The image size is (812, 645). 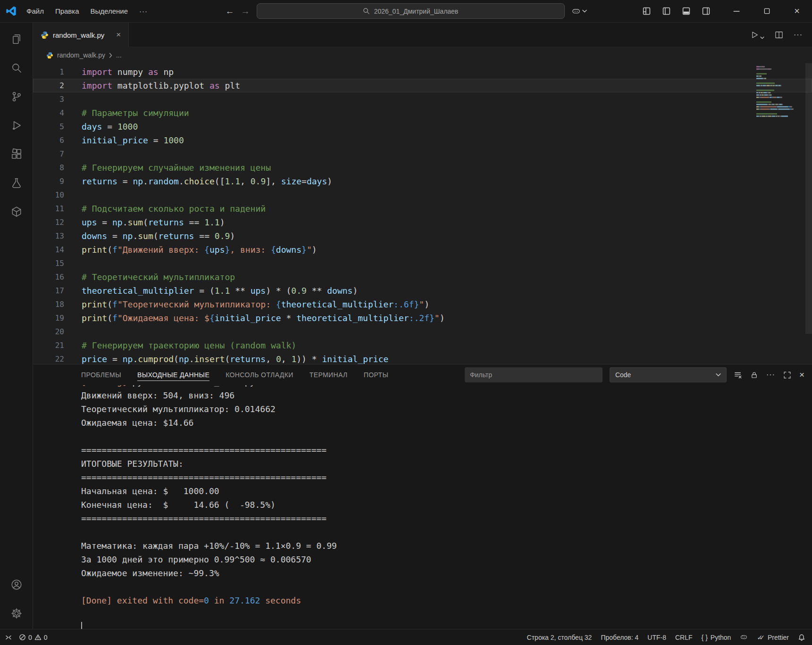 I want to click on breadcrumb-file: random_walk.py, so click(x=81, y=55).